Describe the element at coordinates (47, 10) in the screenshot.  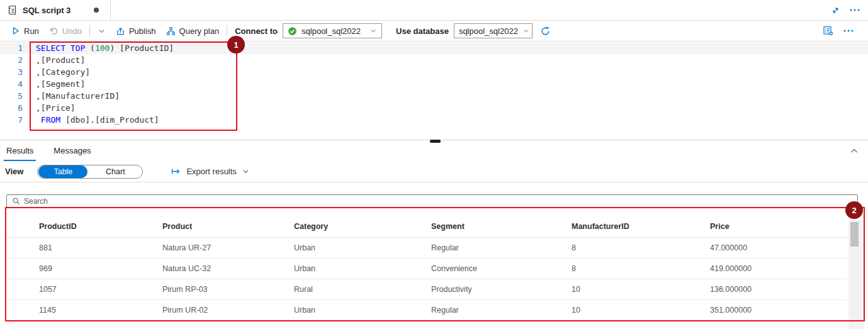
I see `tab-title: SQL script 3` at that location.